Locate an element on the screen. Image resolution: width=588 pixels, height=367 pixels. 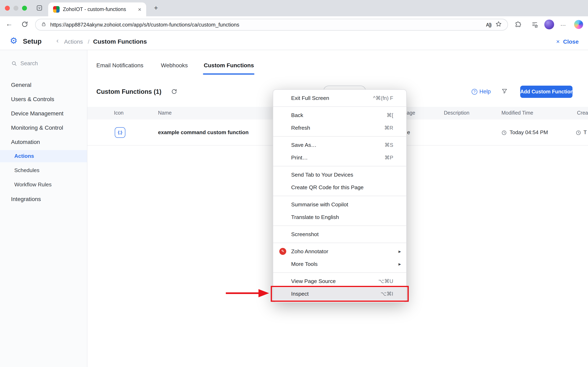
menu-shortcut: ⌘R is located at coordinates (393, 128).